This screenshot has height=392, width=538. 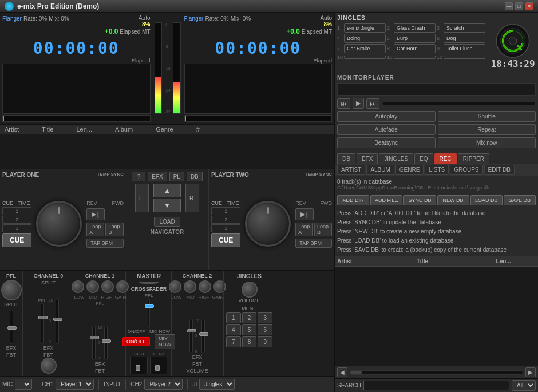 What do you see at coordinates (95, 229) in the screenshot?
I see `player-one-loop-a: Loop A` at bounding box center [95, 229].